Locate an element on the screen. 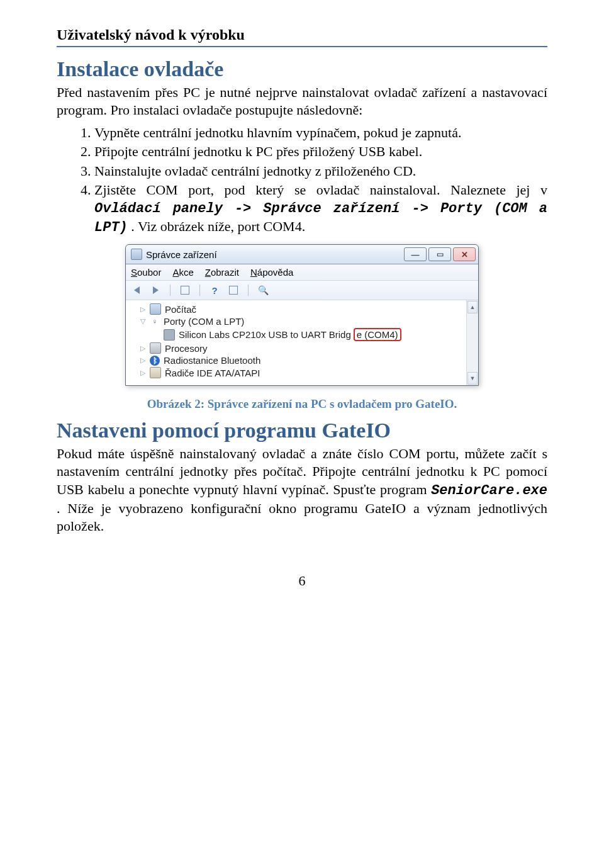  gateio-text-b: . Níže je vyobrazeno konfigurační okno p… is located at coordinates (302, 517).